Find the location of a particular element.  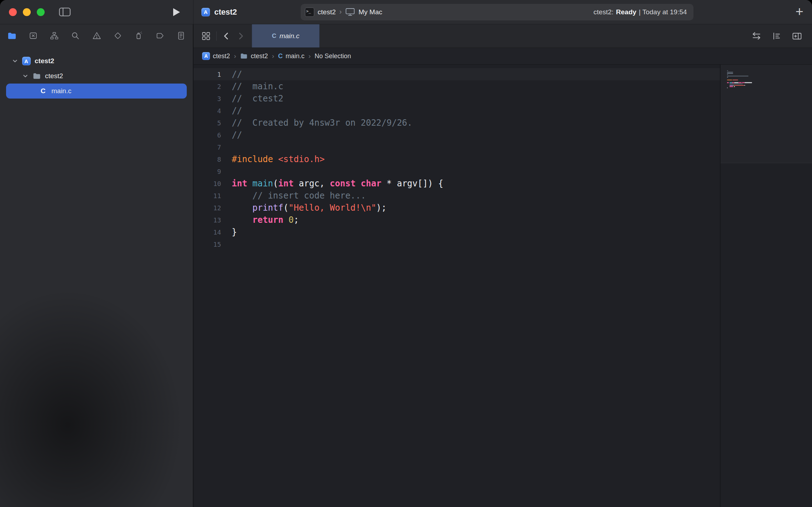

code-line: 14} is located at coordinates (457, 232).